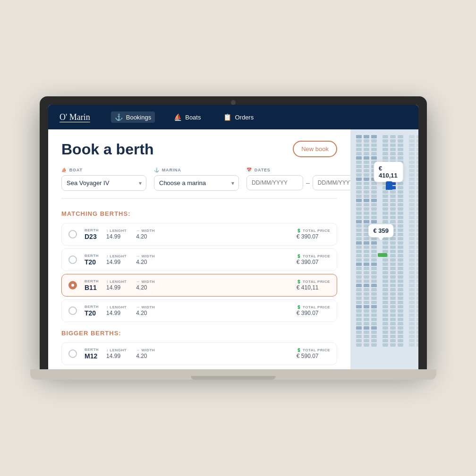  What do you see at coordinates (298, 183) in the screenshot?
I see `date-range-group: –` at bounding box center [298, 183].